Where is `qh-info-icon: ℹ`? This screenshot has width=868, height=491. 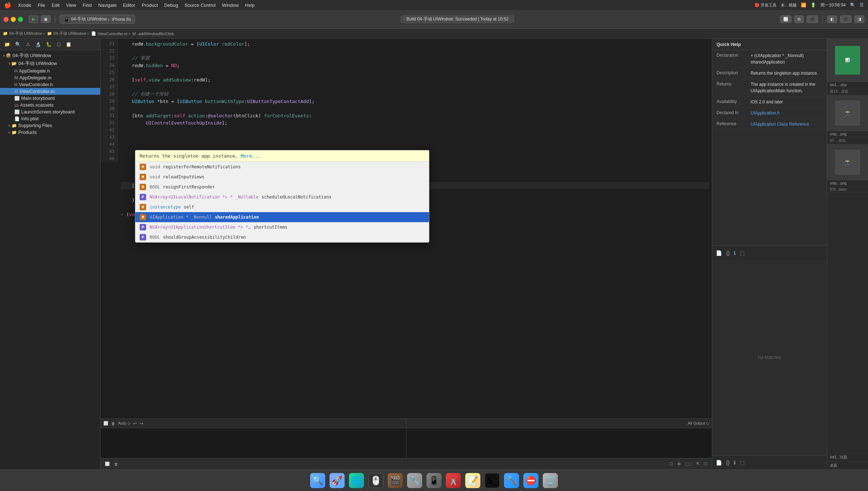 qh-info-icon: ℹ is located at coordinates (734, 253).